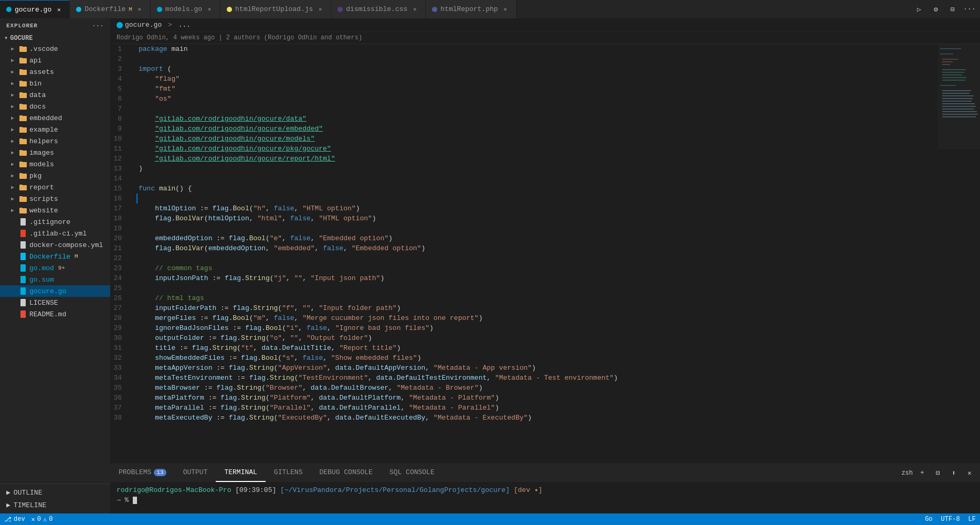  I want to click on line-num-28: 28, so click(119, 318).